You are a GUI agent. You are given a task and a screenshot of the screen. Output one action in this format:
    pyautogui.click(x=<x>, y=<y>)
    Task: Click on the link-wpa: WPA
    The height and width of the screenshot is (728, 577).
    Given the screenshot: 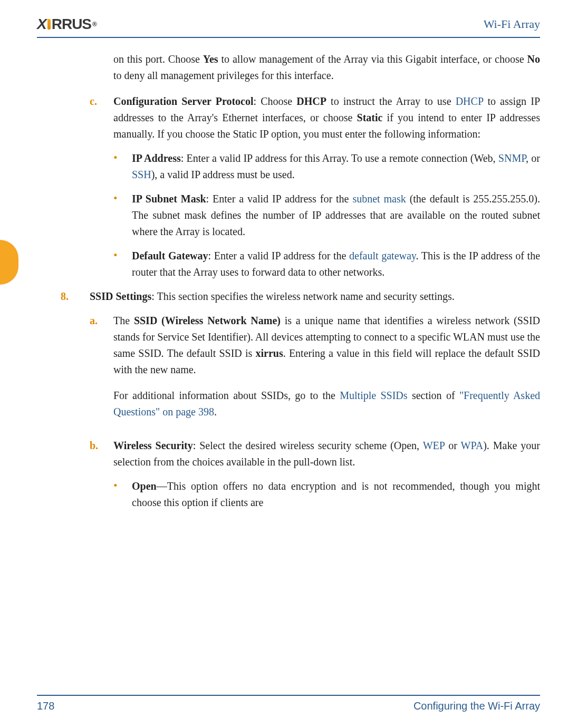 What is the action you would take?
    pyautogui.click(x=473, y=445)
    